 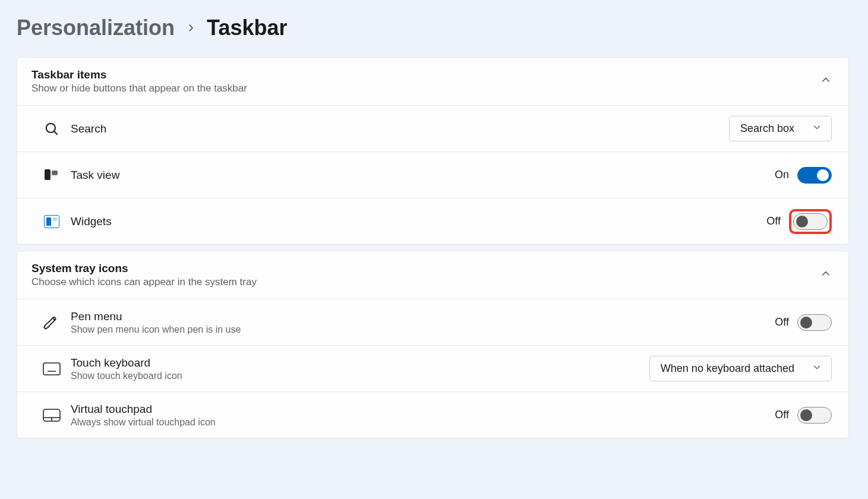 What do you see at coordinates (52, 222) in the screenshot?
I see `widgets-icon` at bounding box center [52, 222].